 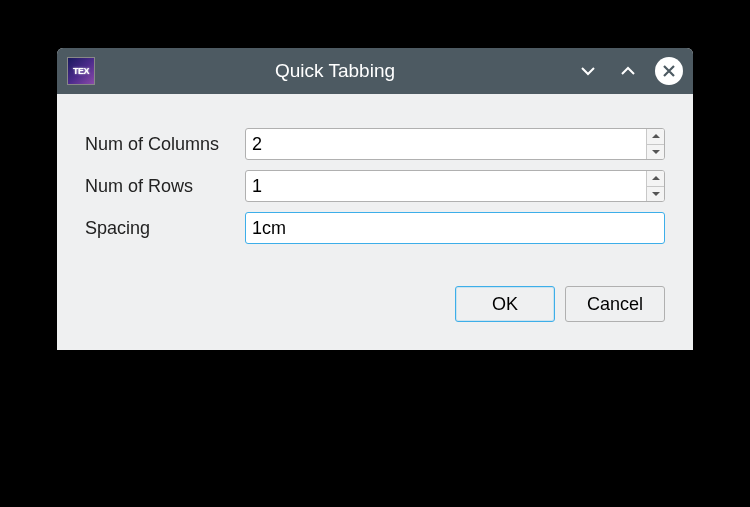 I want to click on columns-label: Num of Columns, so click(x=165, y=144).